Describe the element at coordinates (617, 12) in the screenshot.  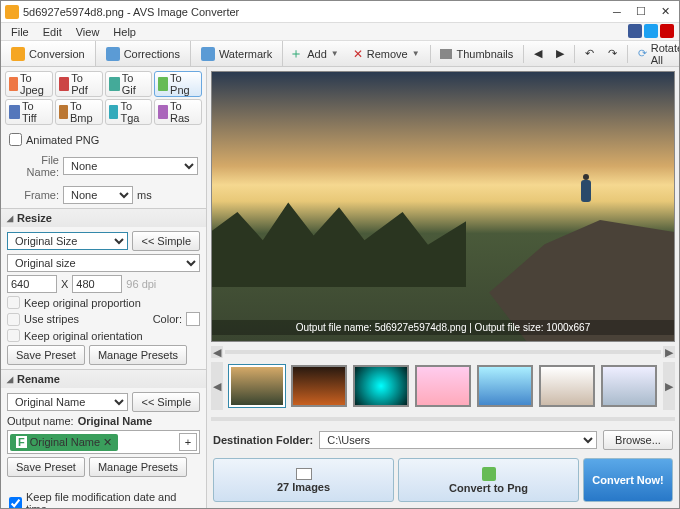
I see `minimize-button: ─` at that location.